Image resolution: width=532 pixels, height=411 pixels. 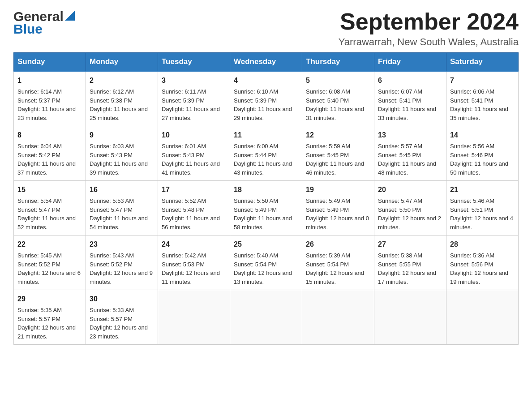 I want to click on col-tuesday: Tuesday, so click(x=194, y=62).